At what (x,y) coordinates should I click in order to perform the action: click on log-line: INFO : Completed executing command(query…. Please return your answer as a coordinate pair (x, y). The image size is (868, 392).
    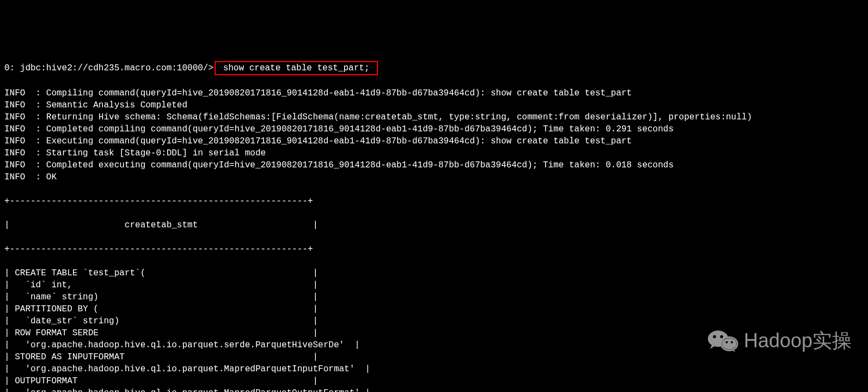
    Looking at the image, I should click on (434, 165).